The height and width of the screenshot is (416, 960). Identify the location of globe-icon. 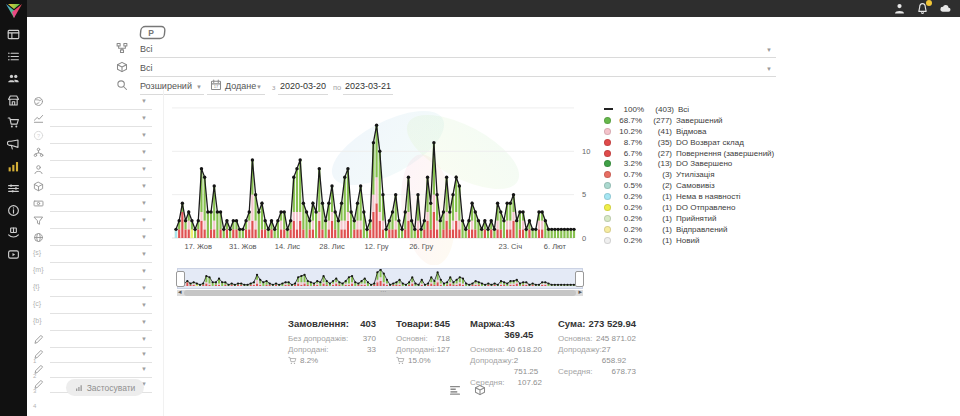
(39, 238).